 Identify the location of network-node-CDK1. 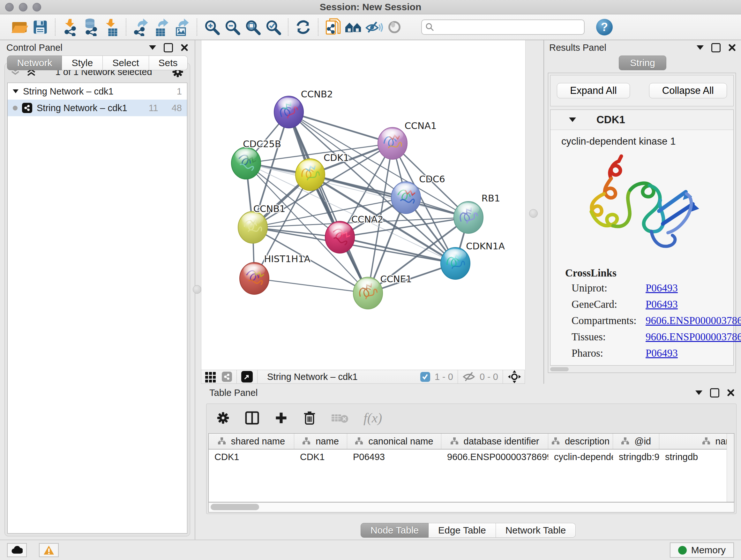
(310, 175).